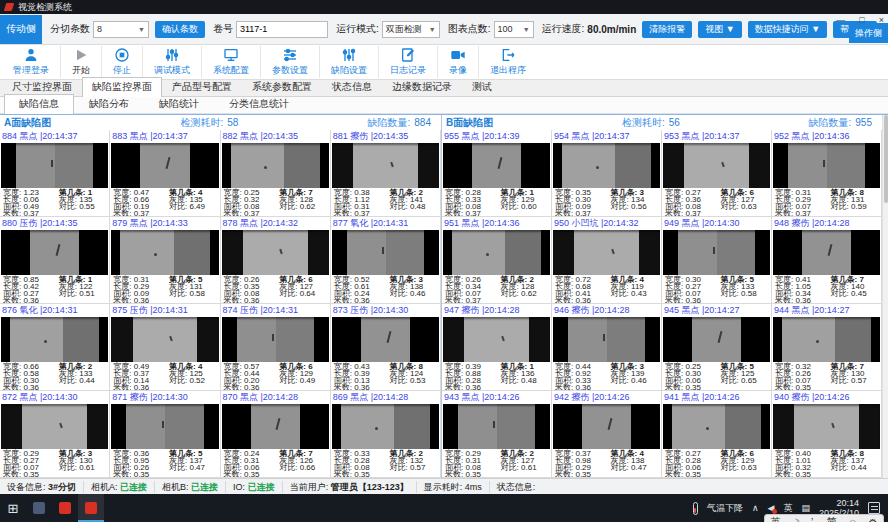 The width and height of the screenshot is (888, 522). I want to click on defect-cell: 880 压伤 |20:14:35宽度: 0.85长度: 0.42面积: 0.27…, so click(55, 260).